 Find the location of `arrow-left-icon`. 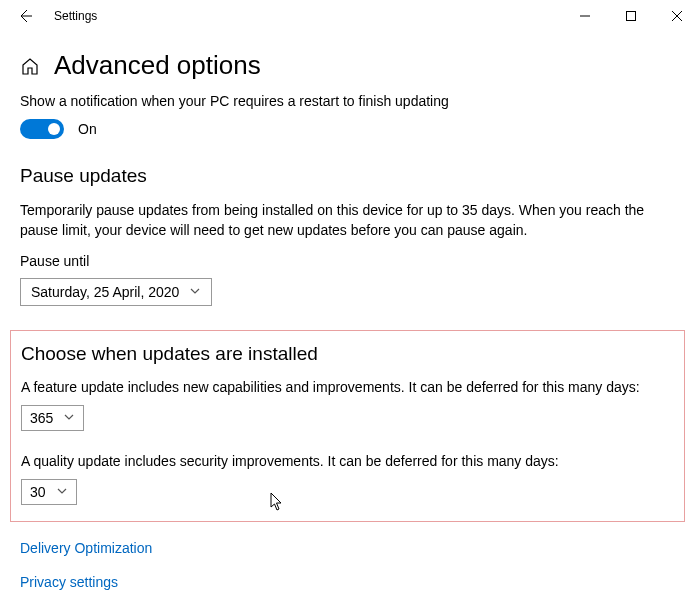

arrow-left-icon is located at coordinates (25, 16).